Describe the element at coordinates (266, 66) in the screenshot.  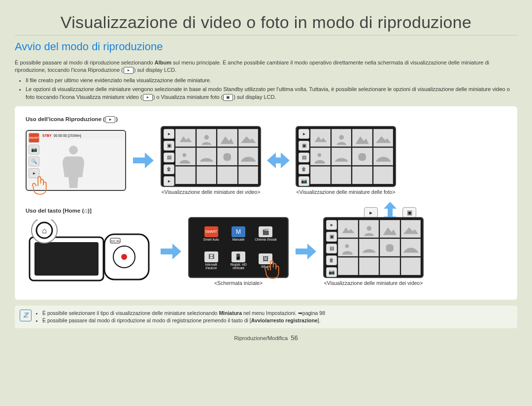
I see `intro-text: È possibile passare al modo di riproduzi…` at that location.